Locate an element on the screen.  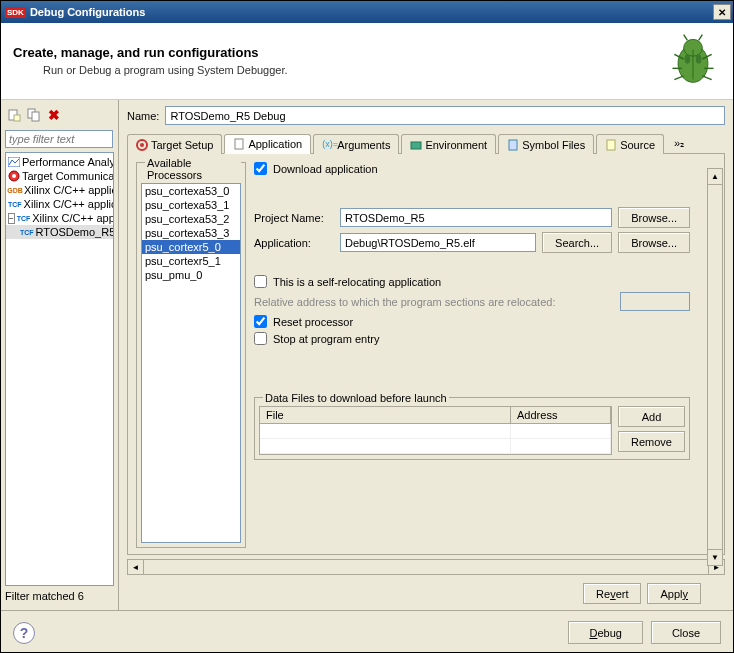
name-label: Name: is located at coordinates (143, 116).